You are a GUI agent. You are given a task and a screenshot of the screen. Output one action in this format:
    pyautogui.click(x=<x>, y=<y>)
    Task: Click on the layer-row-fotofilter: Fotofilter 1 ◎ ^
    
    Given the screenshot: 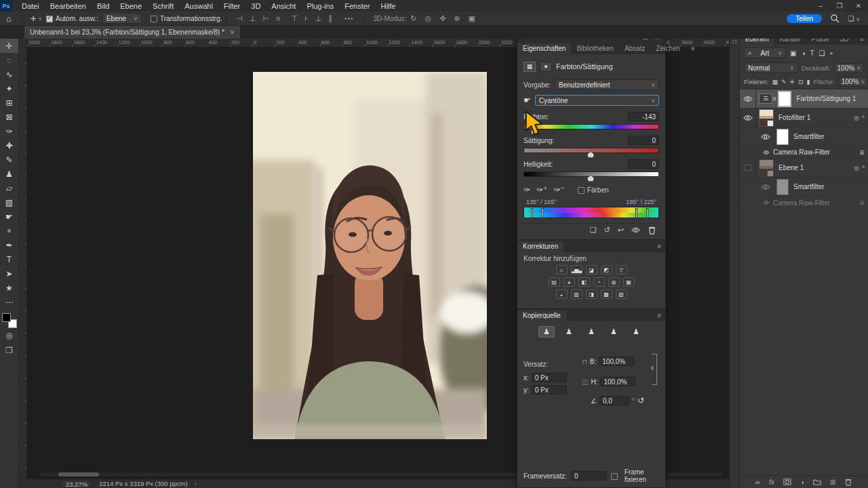 What is the action you would take?
    pyautogui.click(x=804, y=118)
    